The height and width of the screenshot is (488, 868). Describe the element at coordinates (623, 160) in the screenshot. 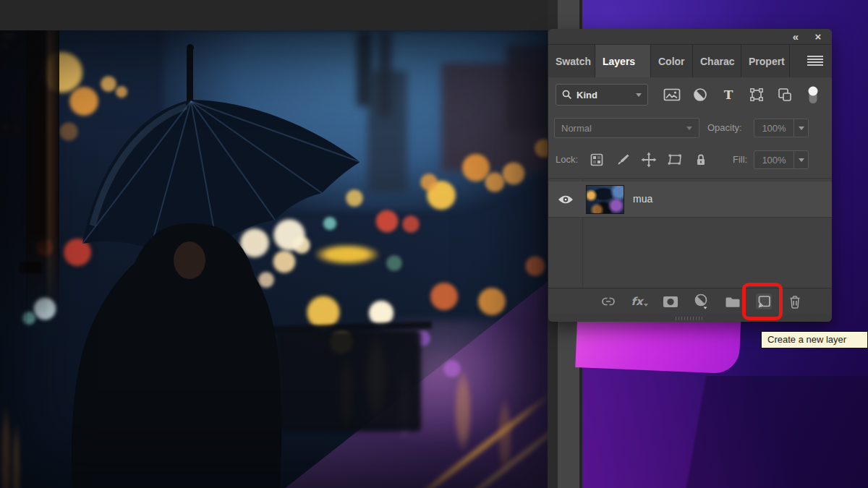

I see `lock-image-pixels-icon` at that location.